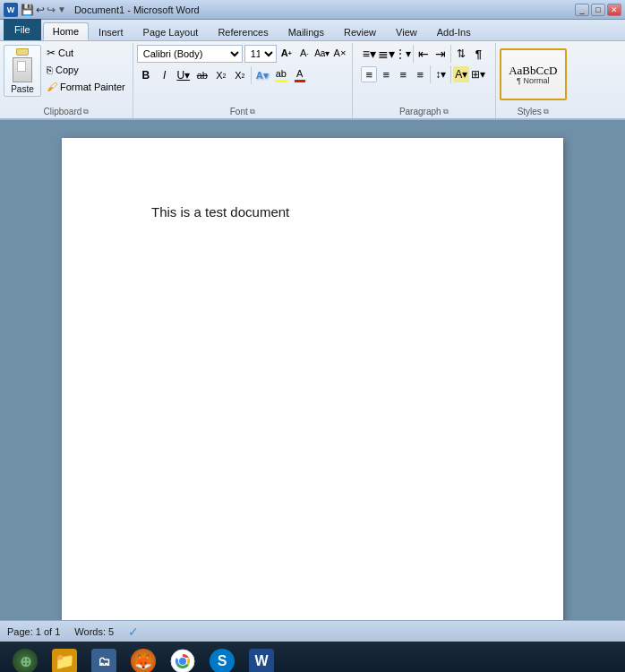 The width and height of the screenshot is (625, 672). Describe the element at coordinates (312, 30) in the screenshot. I see `ribbon-tabs: File Home Insert Page Layout References …` at that location.